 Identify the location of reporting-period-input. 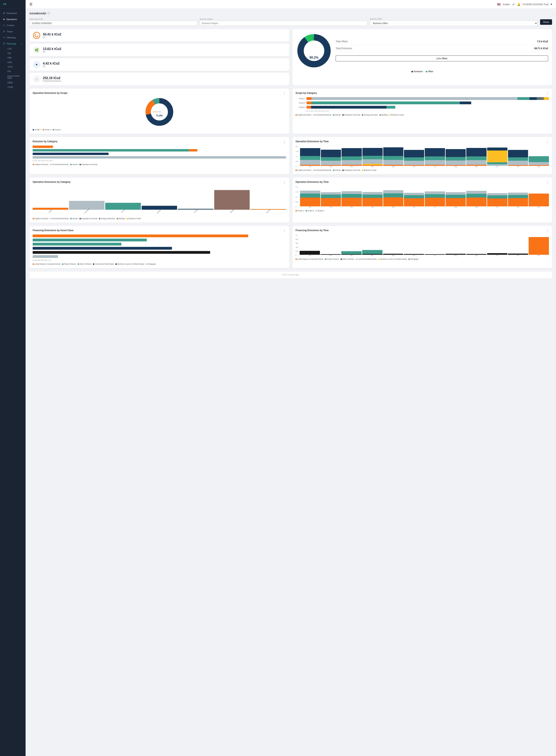
(113, 23).